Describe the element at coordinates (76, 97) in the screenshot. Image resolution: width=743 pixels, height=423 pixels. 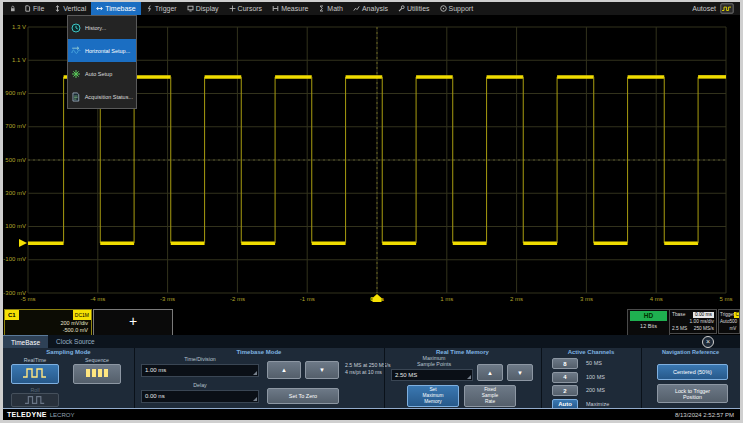
I see `acquisition-status-icon` at that location.